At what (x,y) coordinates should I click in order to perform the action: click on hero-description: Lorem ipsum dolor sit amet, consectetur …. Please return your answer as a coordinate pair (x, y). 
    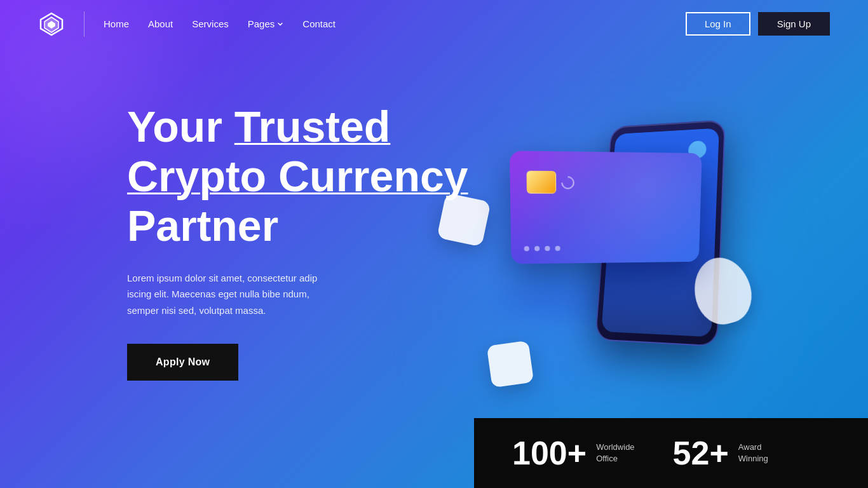
    Looking at the image, I should click on (235, 295).